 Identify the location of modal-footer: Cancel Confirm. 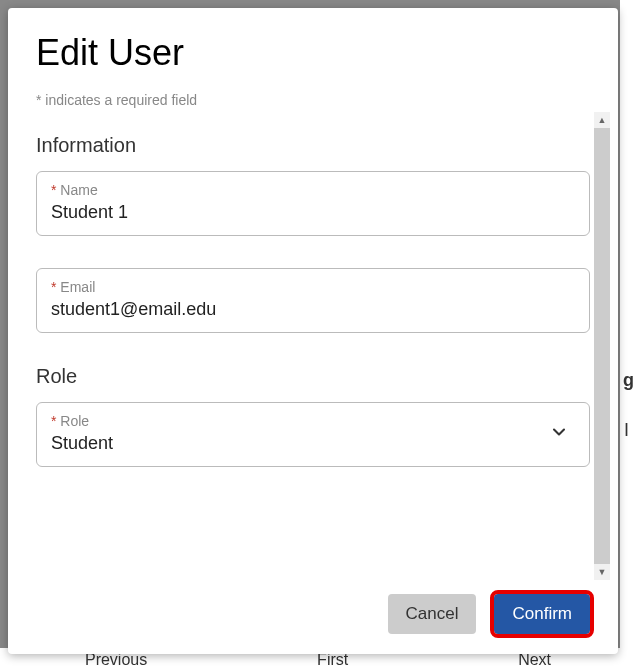
(313, 607).